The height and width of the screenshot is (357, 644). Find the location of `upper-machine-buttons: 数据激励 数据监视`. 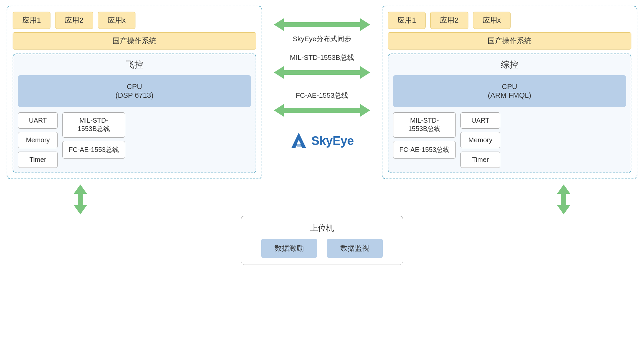

upper-machine-buttons: 数据激励 数据监视 is located at coordinates (322, 248).